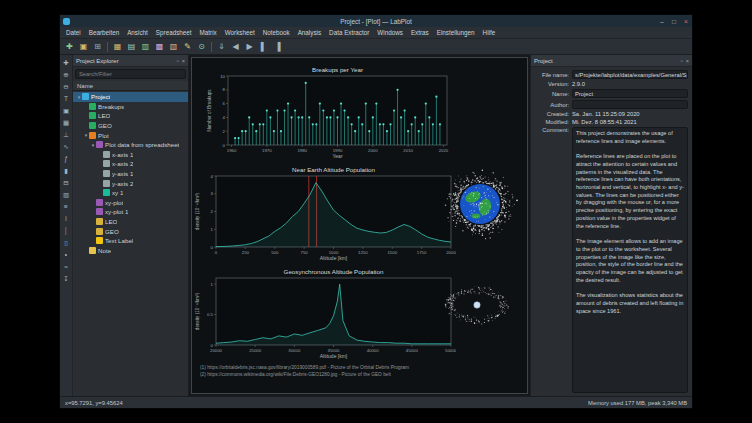  What do you see at coordinates (264, 46) in the screenshot?
I see `toggle-project-explorer-icon: ▌` at bounding box center [264, 46].